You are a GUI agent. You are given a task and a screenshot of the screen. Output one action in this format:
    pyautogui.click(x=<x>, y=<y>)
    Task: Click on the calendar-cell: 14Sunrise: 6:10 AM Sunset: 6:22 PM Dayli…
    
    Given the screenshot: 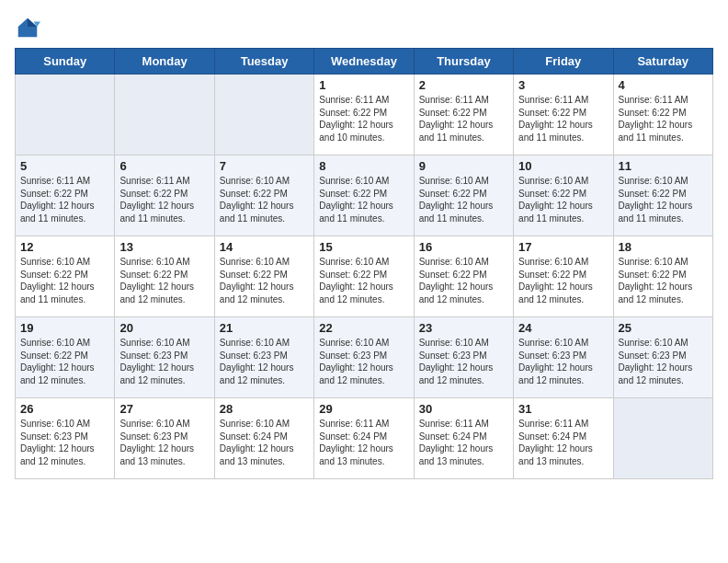 What is the action you would take?
    pyautogui.click(x=264, y=277)
    